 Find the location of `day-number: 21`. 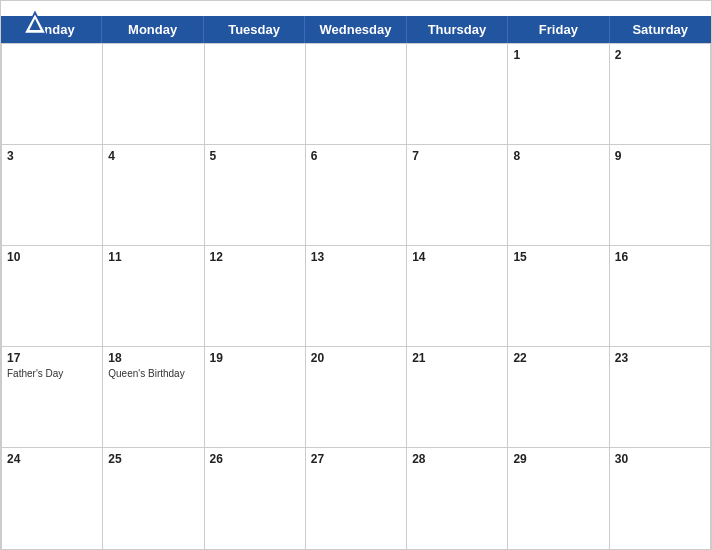

day-number: 21 is located at coordinates (457, 358).